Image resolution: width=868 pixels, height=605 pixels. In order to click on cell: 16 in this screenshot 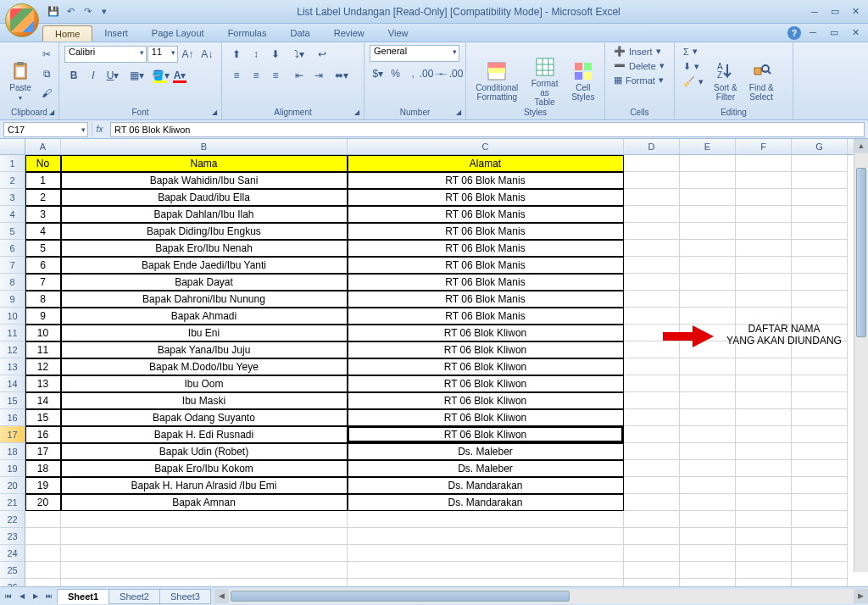, I will do `click(43, 435)`.